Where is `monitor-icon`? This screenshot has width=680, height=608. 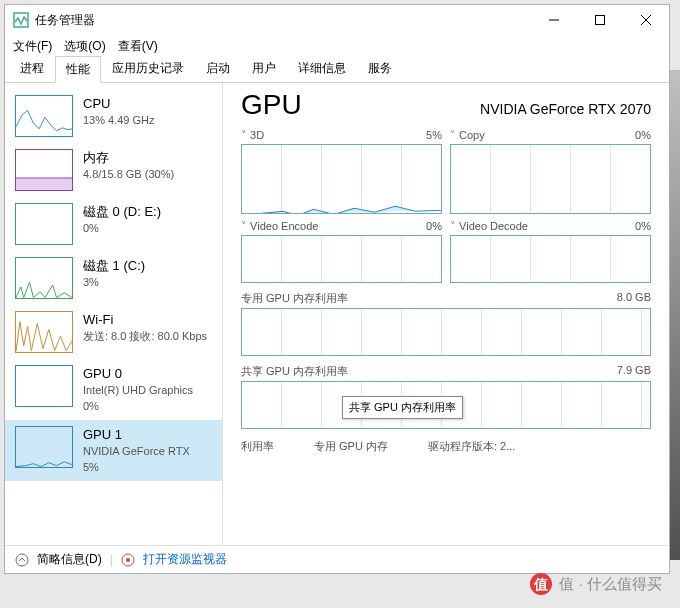
monitor-icon is located at coordinates (128, 560).